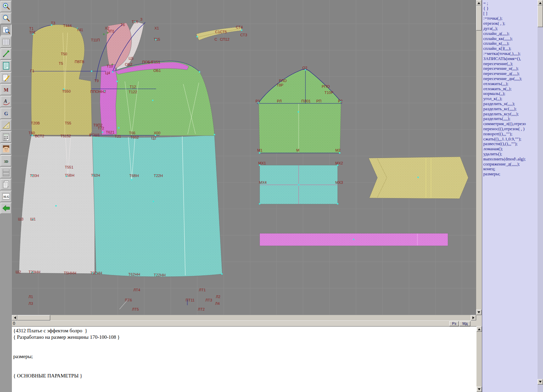 The image size is (543, 392). Describe the element at coordinates (133, 87) in the screenshot. I see `point-label: Т12` at that location.